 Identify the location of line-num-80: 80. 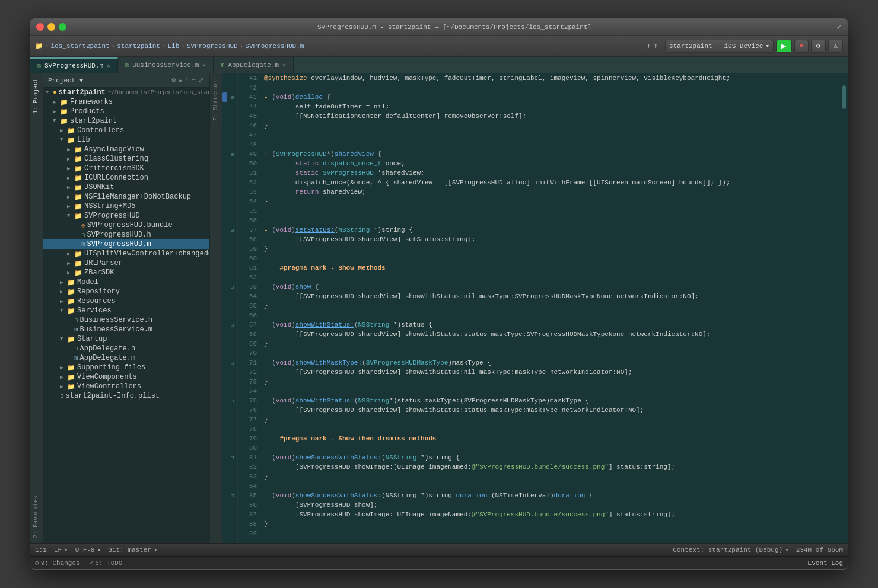
(249, 448).